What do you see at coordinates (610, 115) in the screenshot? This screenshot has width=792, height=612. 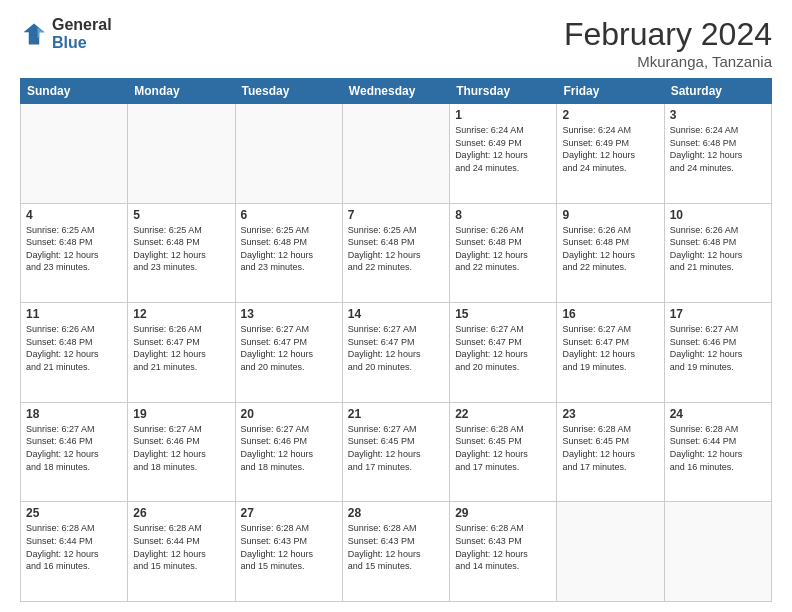 I see `day-number: 2` at bounding box center [610, 115].